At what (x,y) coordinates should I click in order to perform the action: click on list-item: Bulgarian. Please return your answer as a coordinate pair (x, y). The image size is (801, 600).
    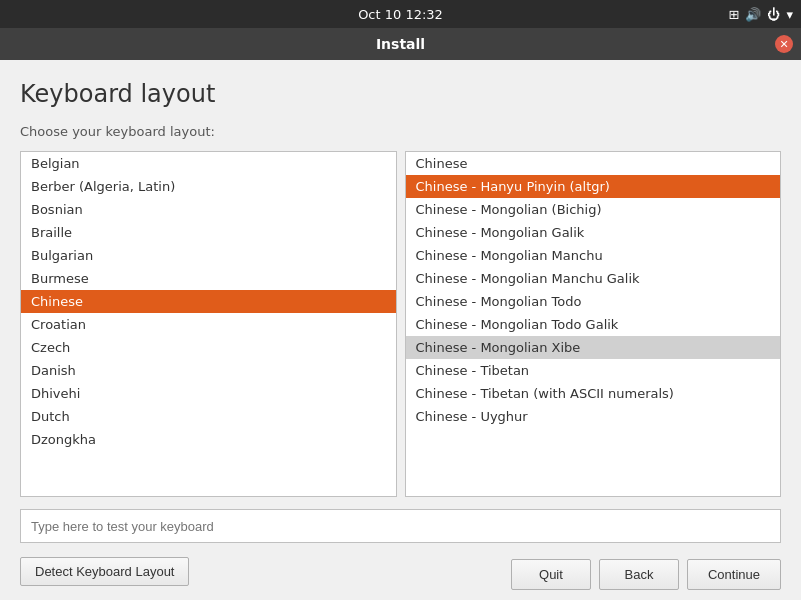
    Looking at the image, I should click on (208, 256).